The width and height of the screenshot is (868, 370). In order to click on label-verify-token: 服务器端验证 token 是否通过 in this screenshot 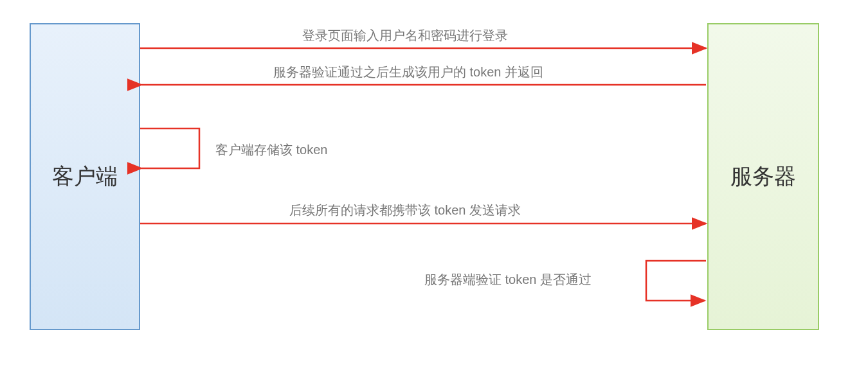, I will do `click(508, 280)`.